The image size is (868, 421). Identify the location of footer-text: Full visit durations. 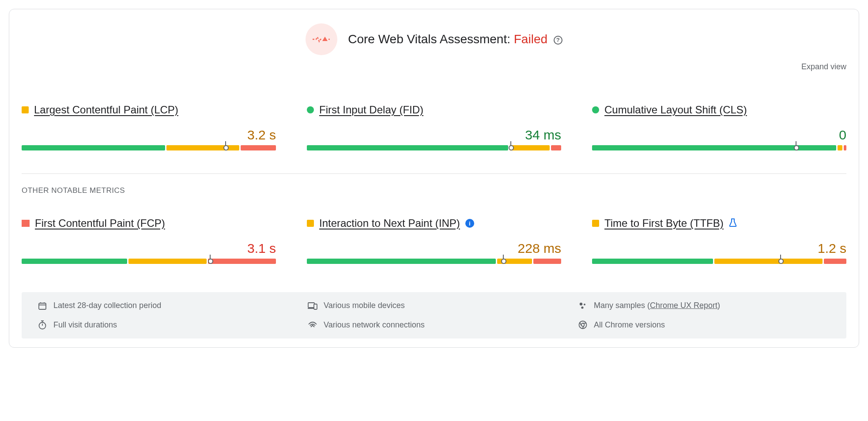
(85, 325).